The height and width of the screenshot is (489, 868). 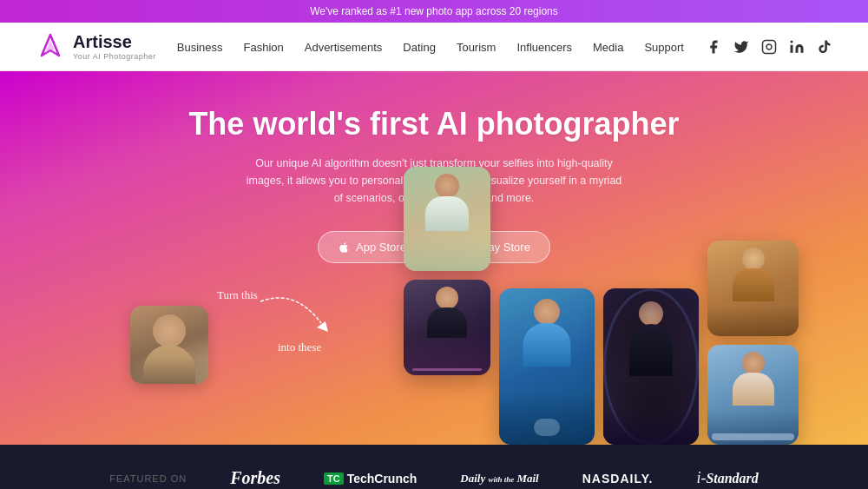 I want to click on top-banner: We've ranked as #1 new photo app across …, so click(x=434, y=11).